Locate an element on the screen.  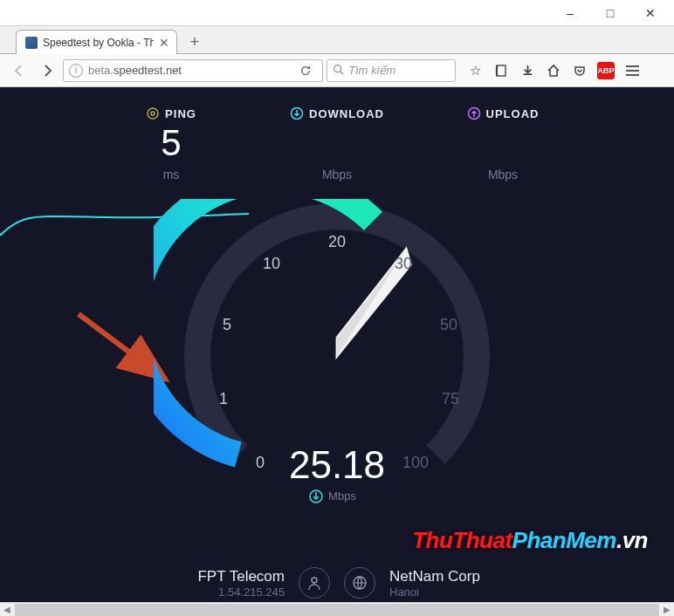
tab-close-button: ✕ is located at coordinates (164, 43).